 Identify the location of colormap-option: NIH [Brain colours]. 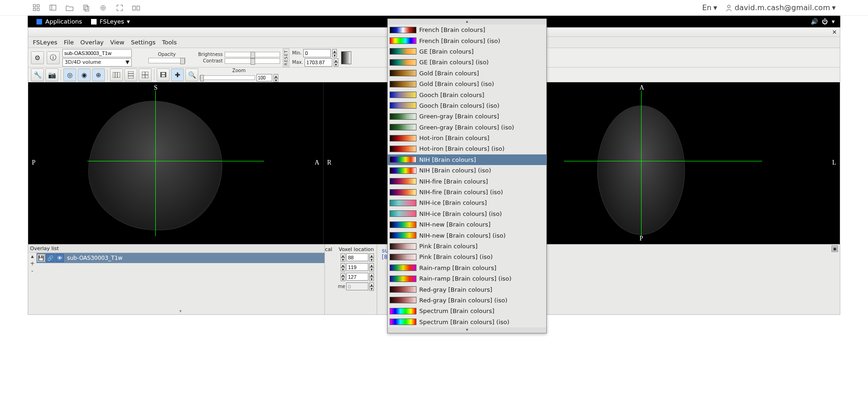
(467, 160).